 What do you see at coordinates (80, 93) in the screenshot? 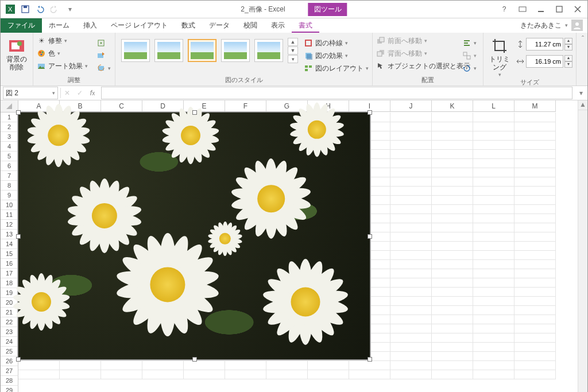
I see `enter-formula-icon: ✓` at bounding box center [80, 93].